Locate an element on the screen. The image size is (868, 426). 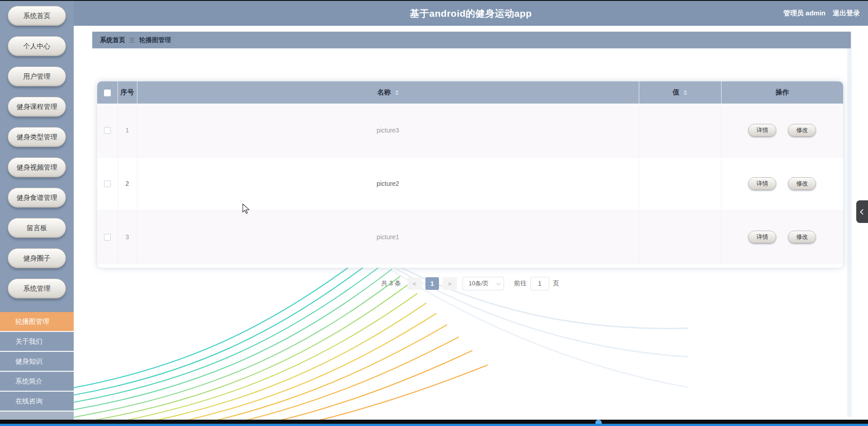
sidebar-item-fitness-circle: 健身圈子 is located at coordinates (37, 258).